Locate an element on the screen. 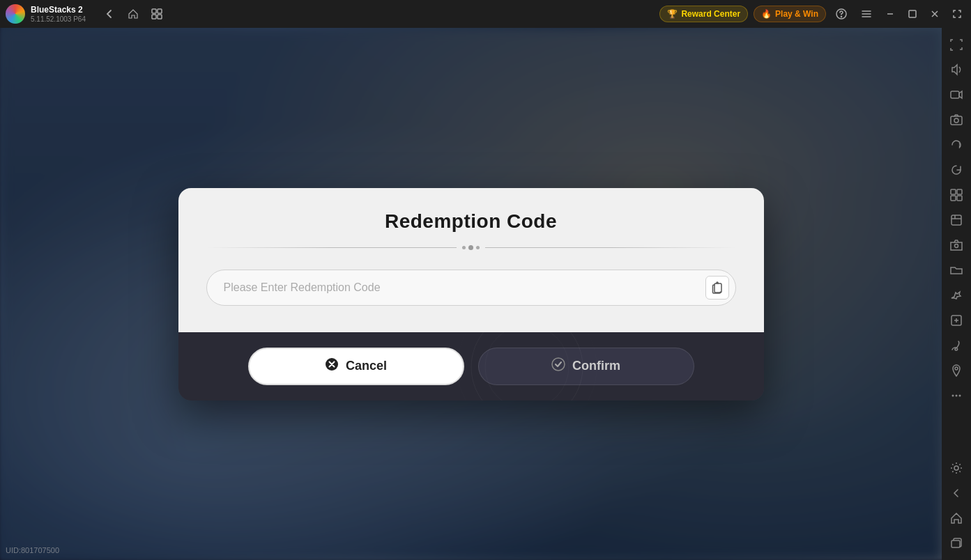 Image resolution: width=971 pixels, height=560 pixels. sidebar-back-btn is located at coordinates (956, 493).